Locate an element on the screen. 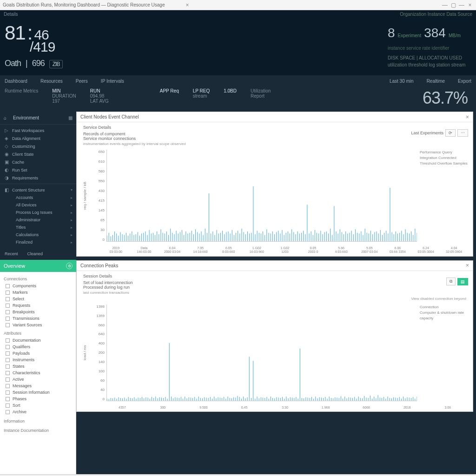  header-menu-left: Details is located at coordinates (11, 15).